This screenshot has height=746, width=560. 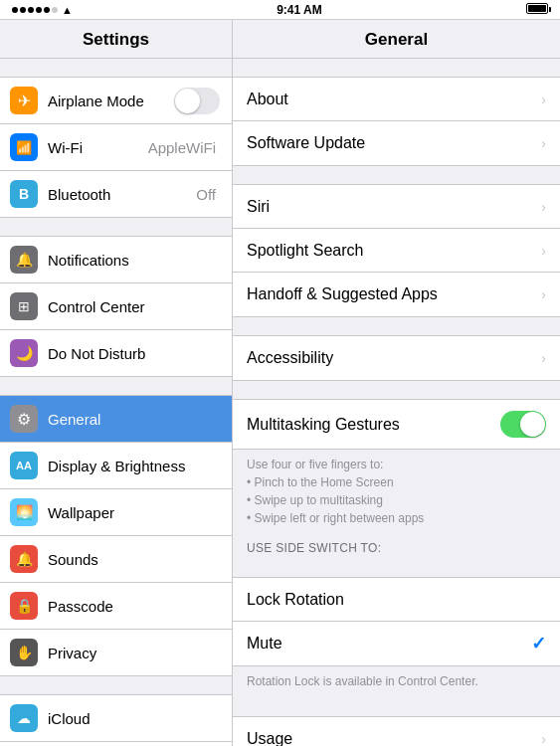 I want to click on passcode-icon: 🔒, so click(x=24, y=606).